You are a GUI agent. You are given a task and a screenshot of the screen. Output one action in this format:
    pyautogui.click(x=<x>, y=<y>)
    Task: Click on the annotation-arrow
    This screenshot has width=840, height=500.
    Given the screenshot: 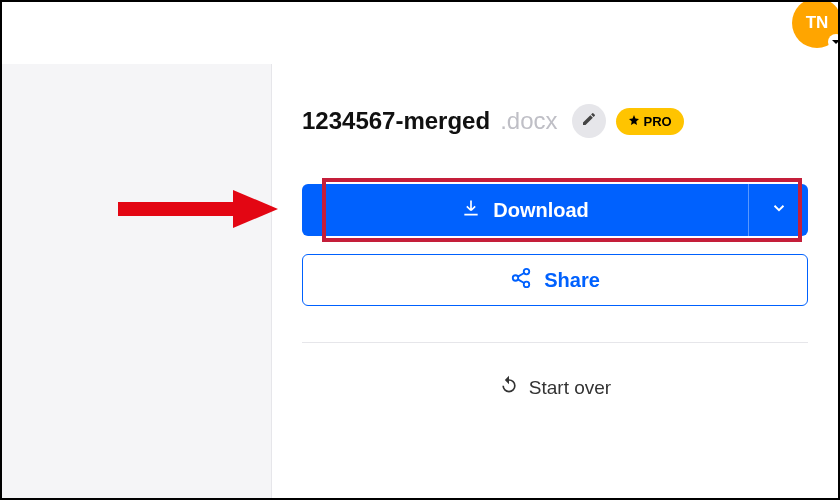 What is the action you would take?
    pyautogui.click(x=198, y=211)
    